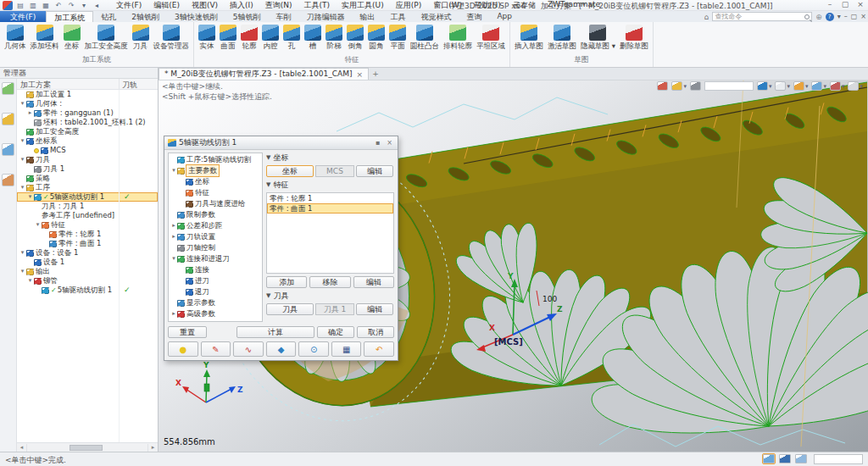 The width and height of the screenshot is (868, 466). What do you see at coordinates (33, 5) in the screenshot?
I see `open-file-icon: ▥` at bounding box center [33, 5].